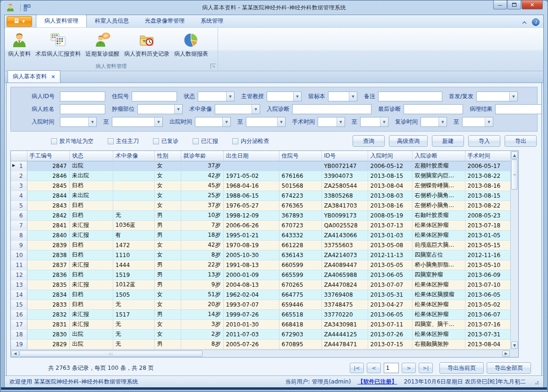  Describe the element at coordinates (19, 44) in the screenshot. I see `ribbon-button-patient-info: 病人资料` at that location.